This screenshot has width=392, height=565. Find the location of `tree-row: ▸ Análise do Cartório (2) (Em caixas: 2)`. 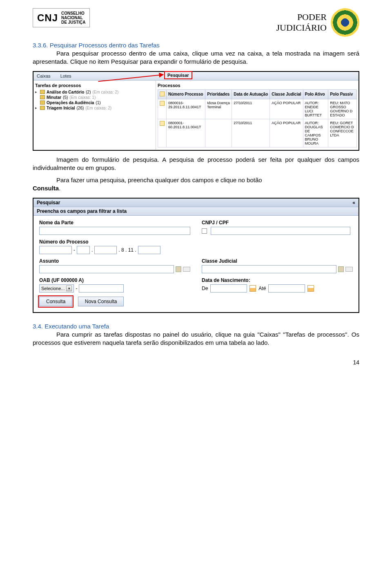

tree-row: ▸ Análise do Cartório (2) (Em caixas: 2) is located at coordinates (95, 92).